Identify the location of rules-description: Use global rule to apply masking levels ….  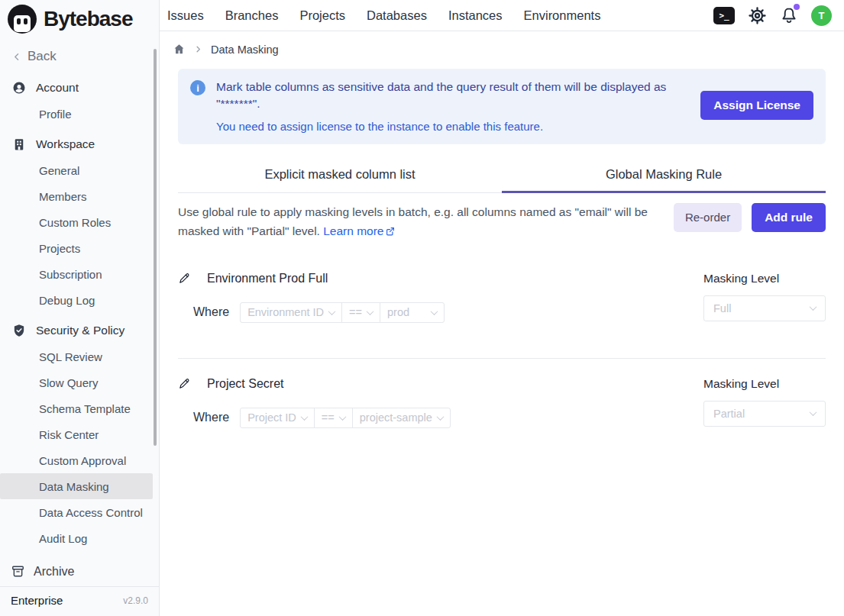
(426, 222).